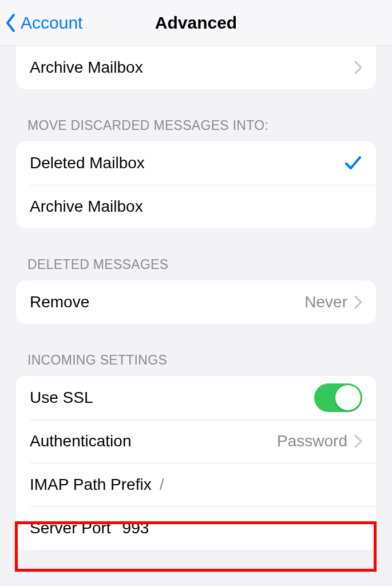 The width and height of the screenshot is (392, 586). I want to click on checkmark-icon, so click(353, 163).